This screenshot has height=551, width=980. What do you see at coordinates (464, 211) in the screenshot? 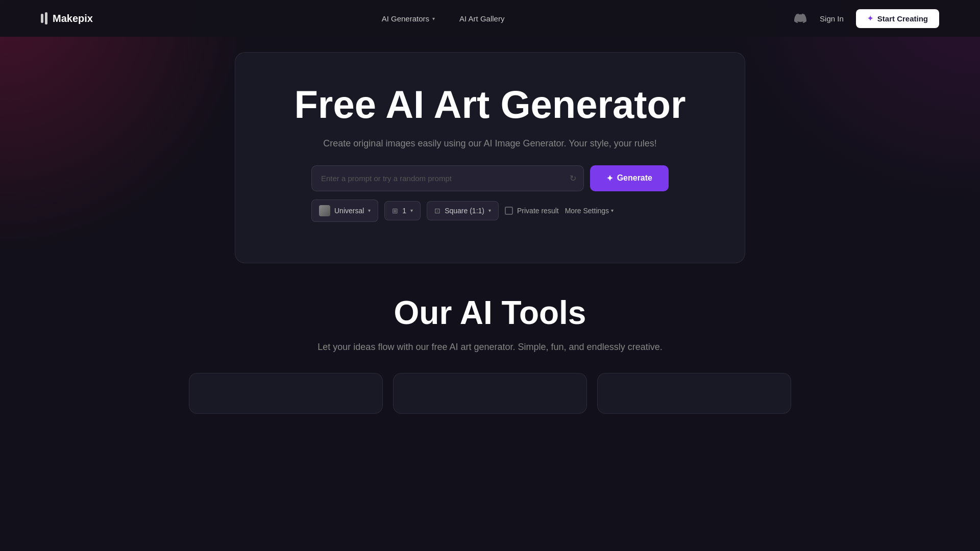
I see `aspect-label: Square (1:1)` at bounding box center [464, 211].